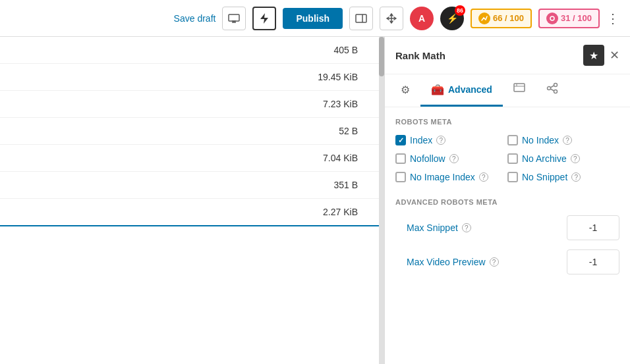 The height and width of the screenshot is (364, 630). Describe the element at coordinates (446, 262) in the screenshot. I see `max-video-preview-label: Max Video Preview` at that location.